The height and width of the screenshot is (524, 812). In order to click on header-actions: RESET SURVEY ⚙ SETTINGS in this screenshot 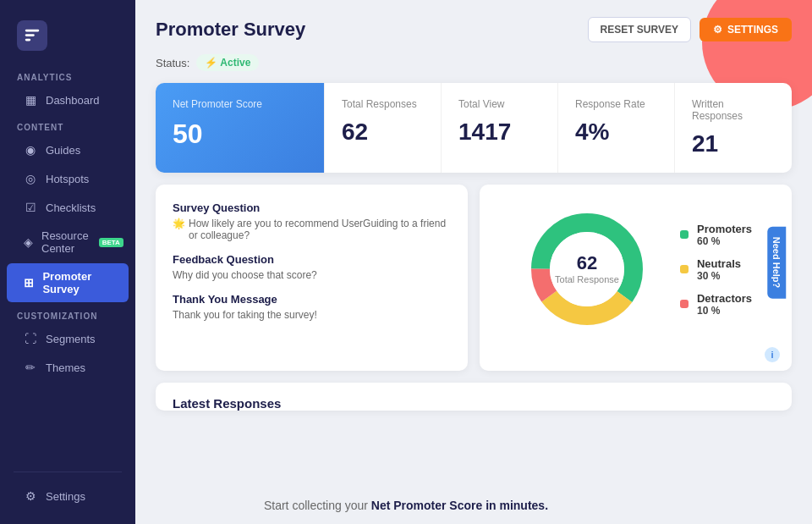, I will do `click(690, 30)`.